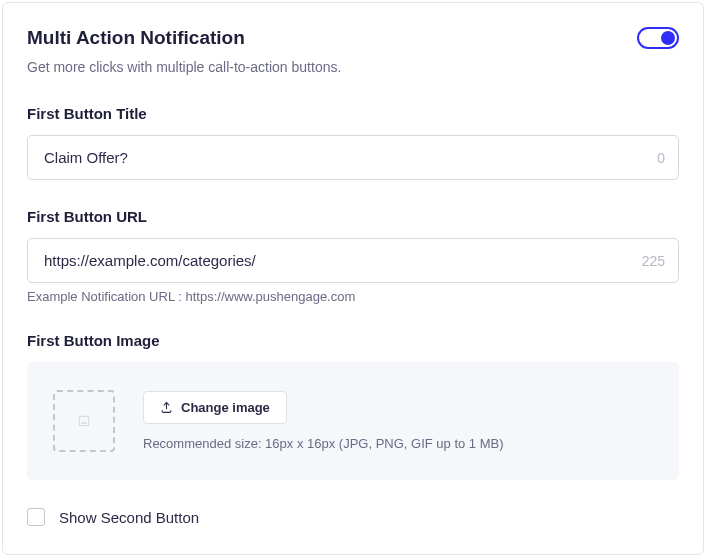  I want to click on show-second-label: Show Second Button, so click(129, 518).